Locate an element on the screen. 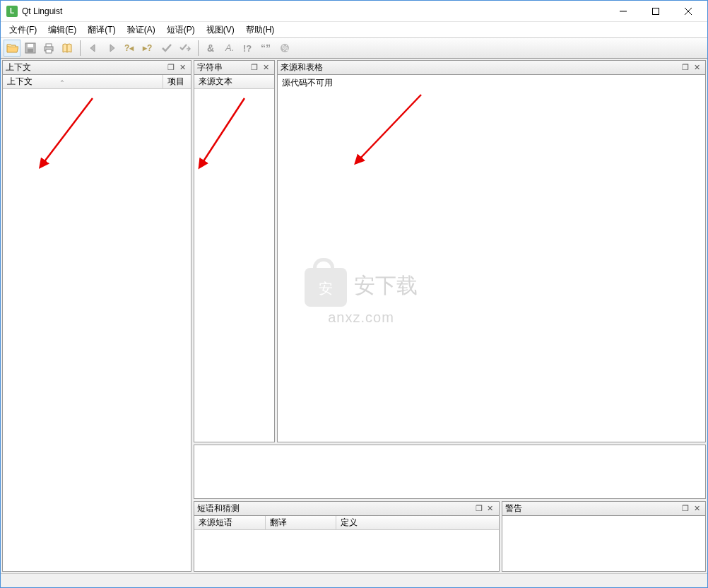 Image resolution: width=708 pixels, height=588 pixels. column-header-source-phrase: 来源短语 is located at coordinates (230, 523).